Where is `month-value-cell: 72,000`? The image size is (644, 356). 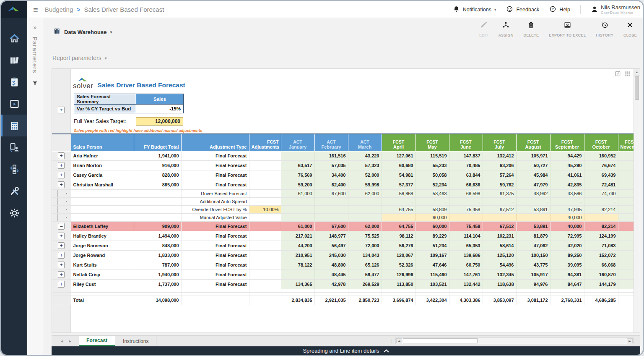 month-value-cell: 72,000 is located at coordinates (365, 245).